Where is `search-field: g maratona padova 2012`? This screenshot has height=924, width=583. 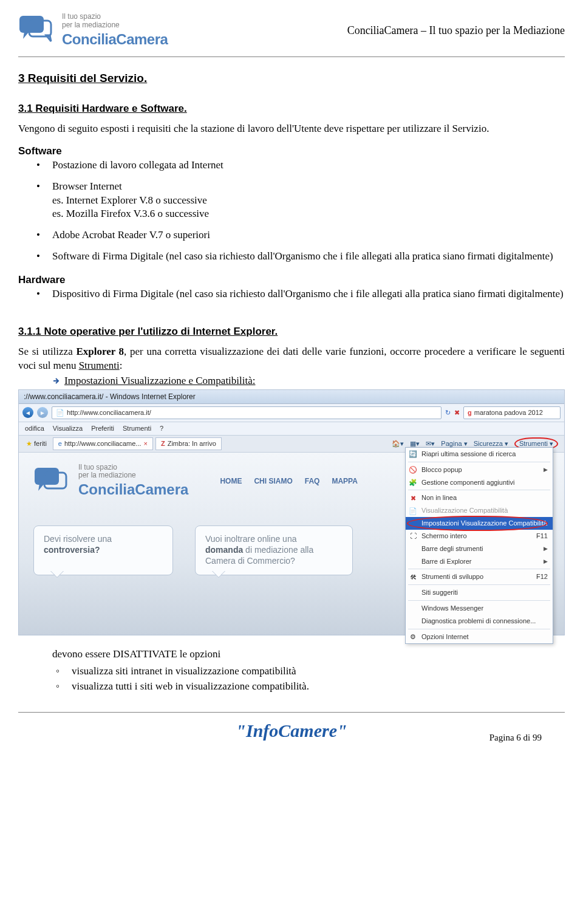 search-field: g maratona padova 2012 is located at coordinates (512, 413).